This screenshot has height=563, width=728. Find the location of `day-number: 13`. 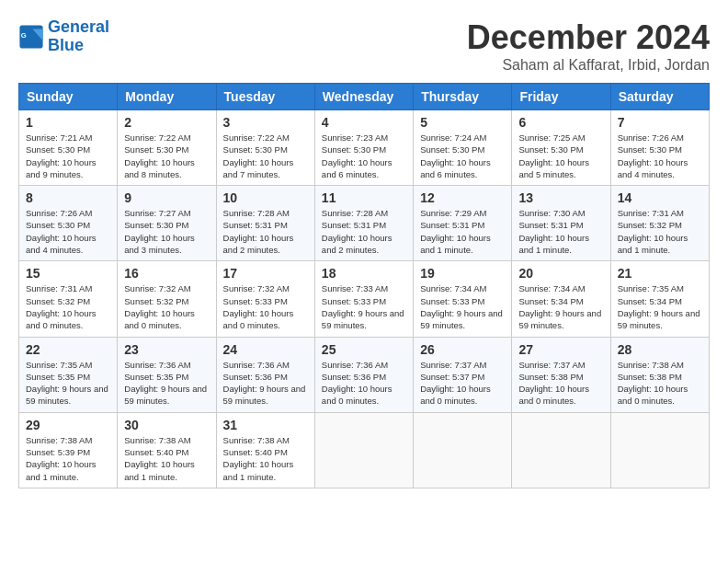

day-number: 13 is located at coordinates (561, 198).